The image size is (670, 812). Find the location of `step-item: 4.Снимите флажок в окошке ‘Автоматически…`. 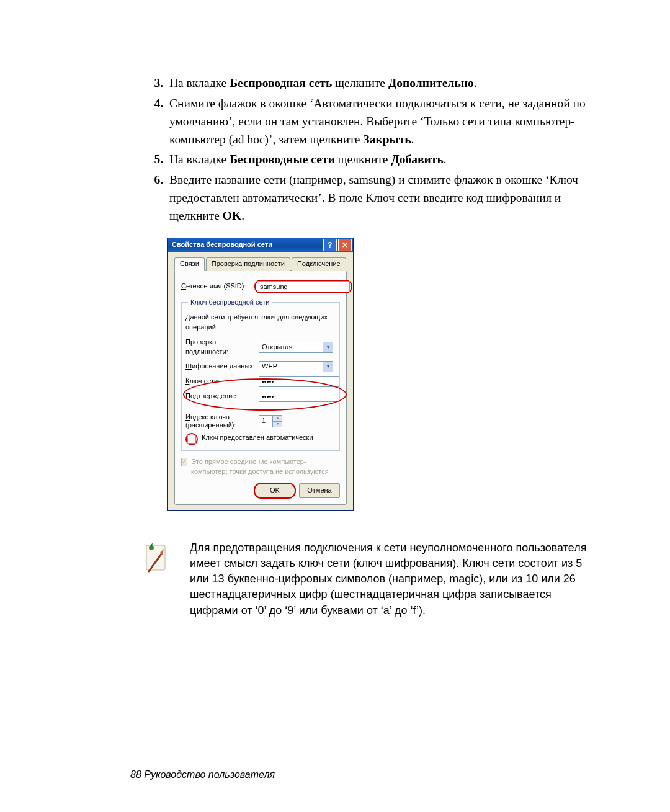

step-item: 4.Снимите флажок в окошке ‘Автоматически… is located at coordinates (371, 122).